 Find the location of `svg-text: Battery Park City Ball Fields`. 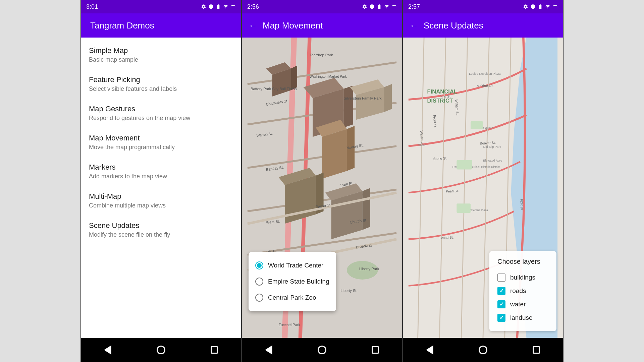

svg-text: Battery Park City Ball Fields is located at coordinates (274, 89).